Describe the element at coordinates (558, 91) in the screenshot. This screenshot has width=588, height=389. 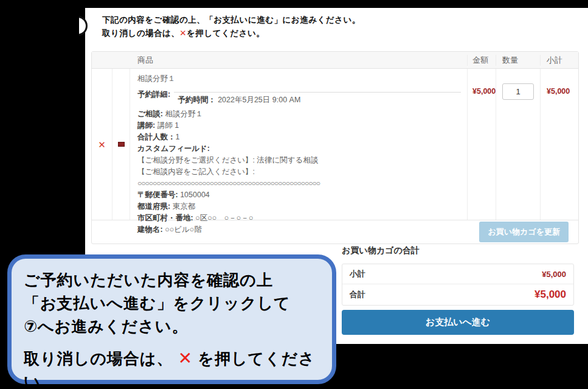
I see `item-subtotal: ¥5,000` at that location.